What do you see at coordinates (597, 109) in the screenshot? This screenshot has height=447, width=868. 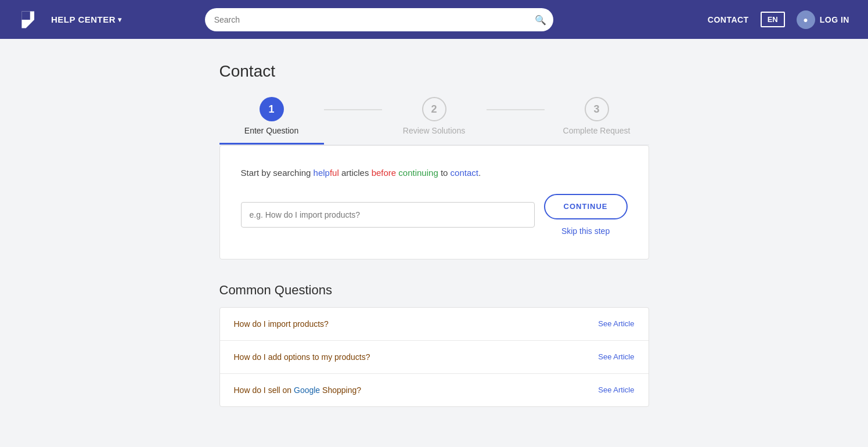 I see `step-3-circle: 3` at bounding box center [597, 109].